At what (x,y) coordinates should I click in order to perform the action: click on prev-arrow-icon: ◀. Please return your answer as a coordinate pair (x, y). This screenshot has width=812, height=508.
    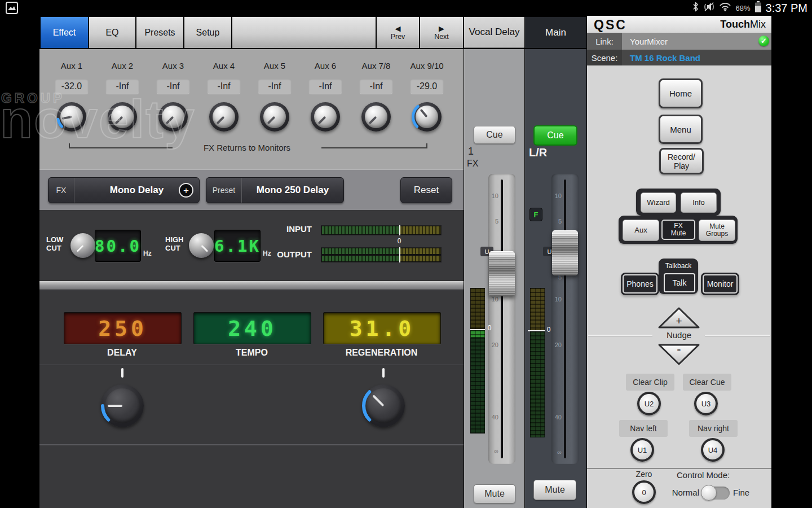
    Looking at the image, I should click on (398, 28).